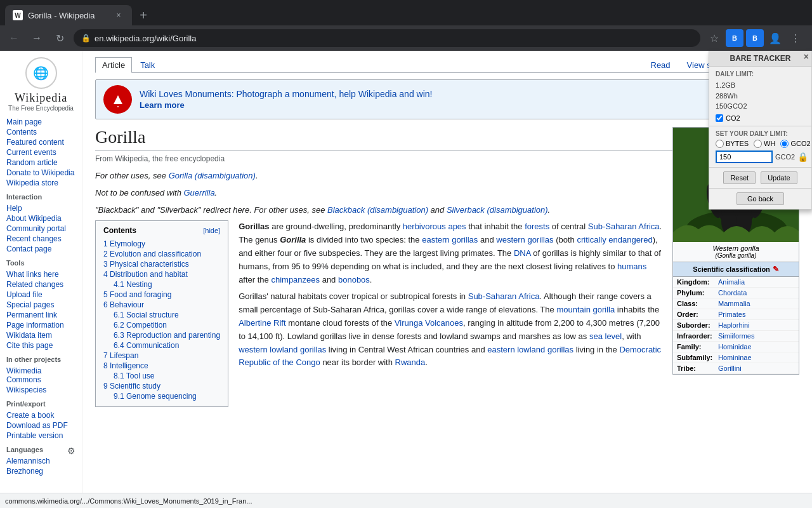 The image size is (812, 508). What do you see at coordinates (134, 376) in the screenshot?
I see `toc-item: 8.1 Tool use` at bounding box center [134, 376].